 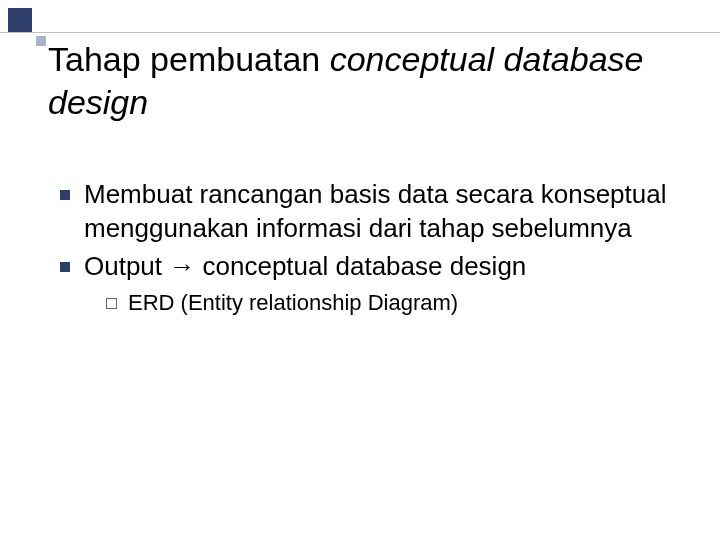 What do you see at coordinates (360, 80) in the screenshot?
I see `slide-title: Tahap pembuatan conceptual database desi…` at bounding box center [360, 80].